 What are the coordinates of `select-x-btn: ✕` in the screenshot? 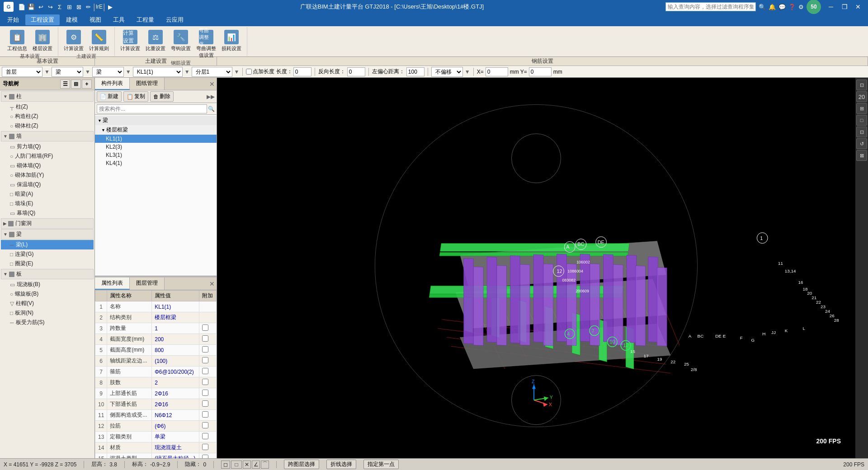 It's located at (247, 465).